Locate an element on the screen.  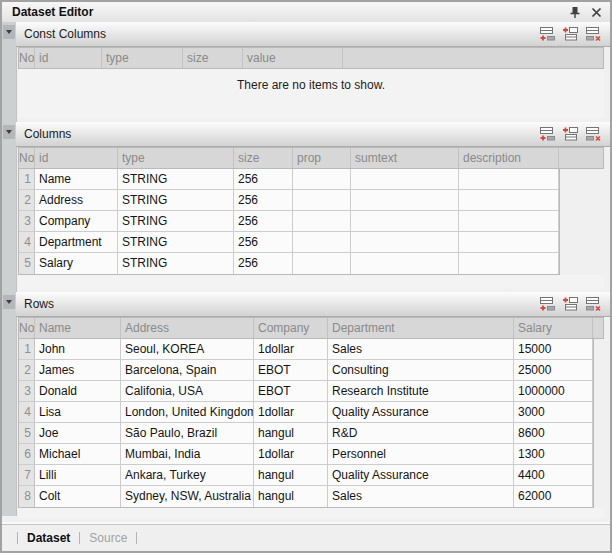
data-cell: James is located at coordinates (78, 370).